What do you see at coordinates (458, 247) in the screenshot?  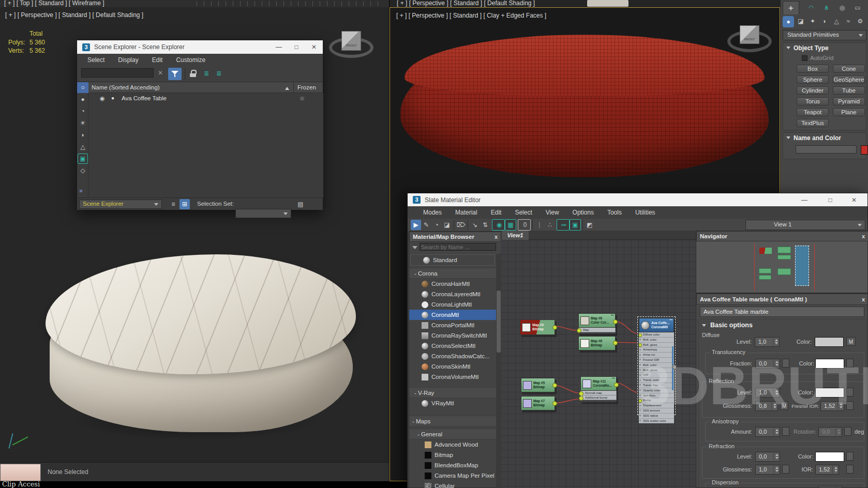 I see `browser-search-input` at bounding box center [458, 247].